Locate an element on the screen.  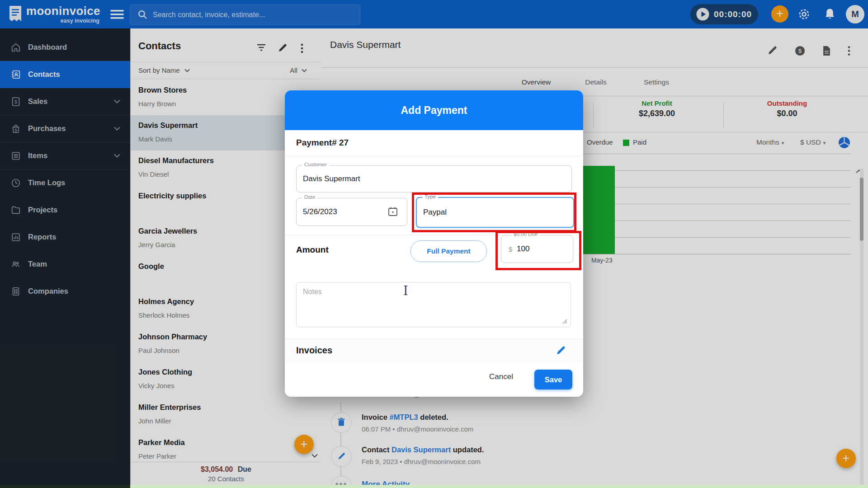
trash-icon is located at coordinates (341, 422).